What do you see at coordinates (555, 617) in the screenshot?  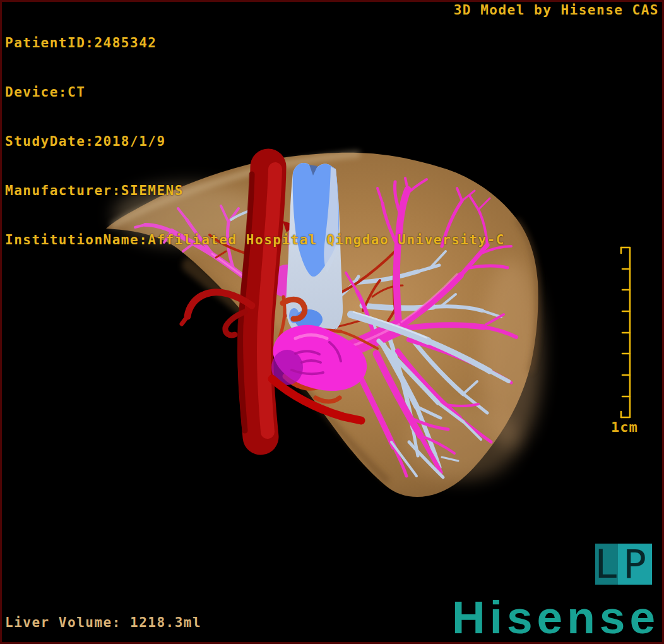 I see `hisense-logo: Hisense` at bounding box center [555, 617].